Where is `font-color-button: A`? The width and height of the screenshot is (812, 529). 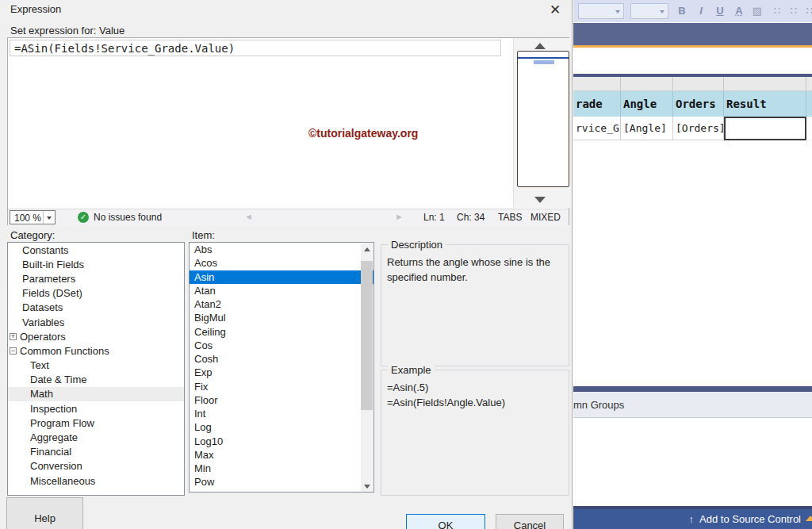
font-color-button: A is located at coordinates (739, 11).